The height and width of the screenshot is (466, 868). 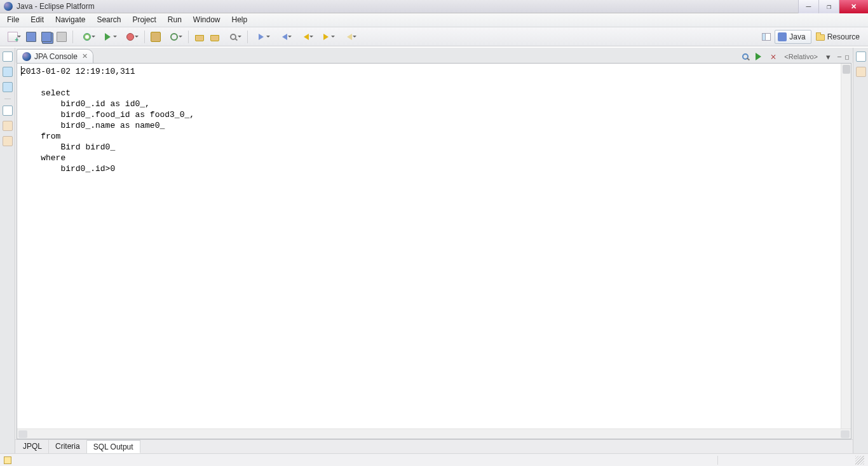 What do you see at coordinates (861, 72) in the screenshot?
I see `task-list-icon` at bounding box center [861, 72].